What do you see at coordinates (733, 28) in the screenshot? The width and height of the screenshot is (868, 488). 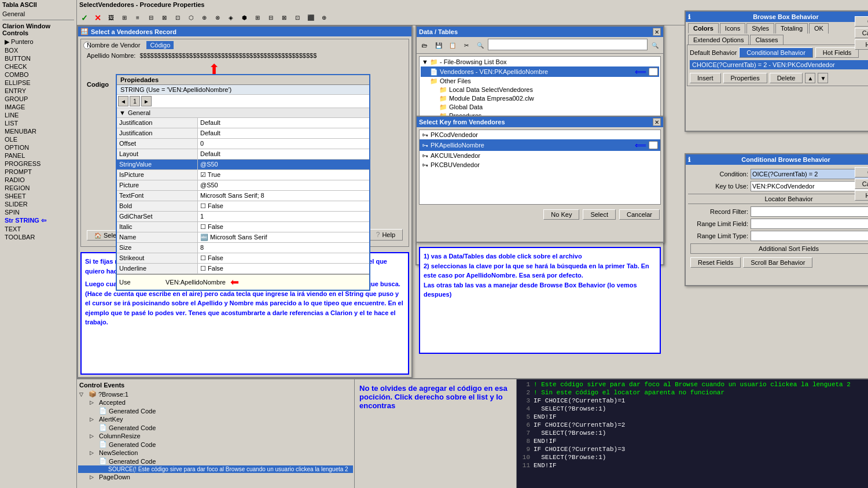 I see `tab-icons: Icons` at bounding box center [733, 28].